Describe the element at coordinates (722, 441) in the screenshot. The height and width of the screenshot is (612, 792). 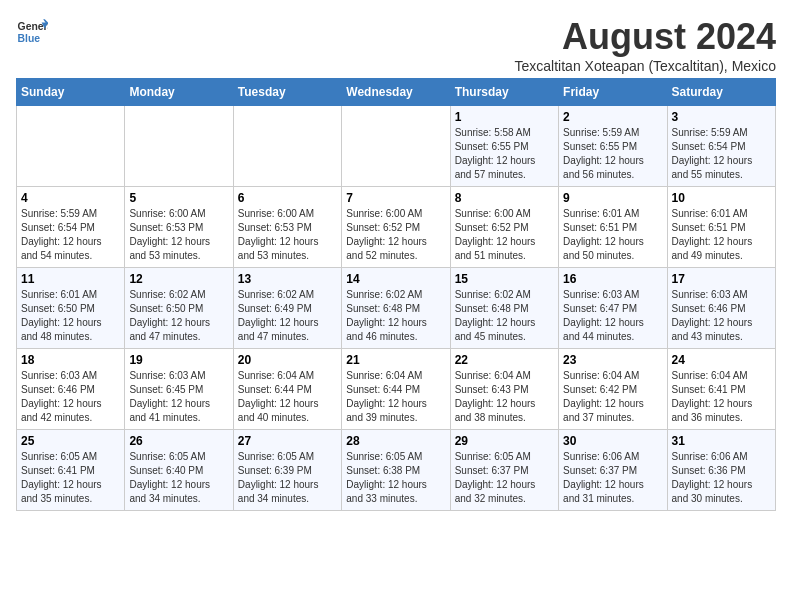
I see `day-number: 31` at that location.